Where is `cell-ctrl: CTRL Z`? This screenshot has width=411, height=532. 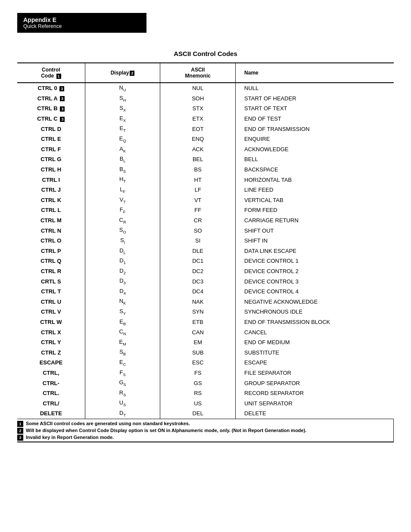
cell-ctrl: CTRL Z is located at coordinates (51, 352).